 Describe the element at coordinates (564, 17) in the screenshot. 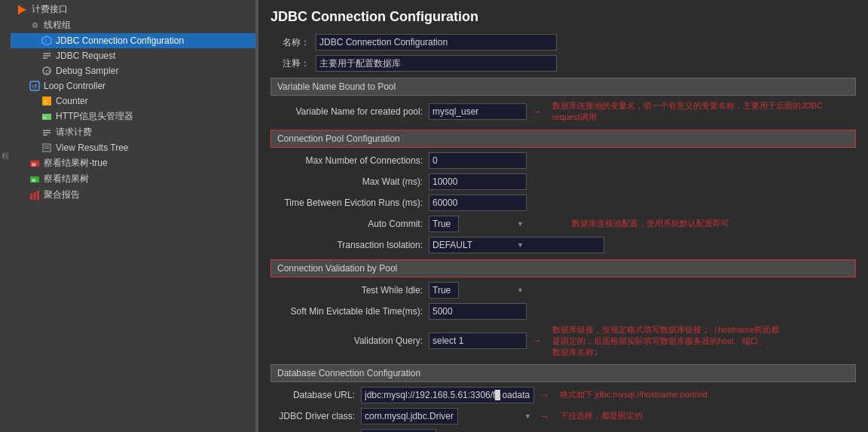

I see `panel-title: JDBC Connection Configuration` at that location.